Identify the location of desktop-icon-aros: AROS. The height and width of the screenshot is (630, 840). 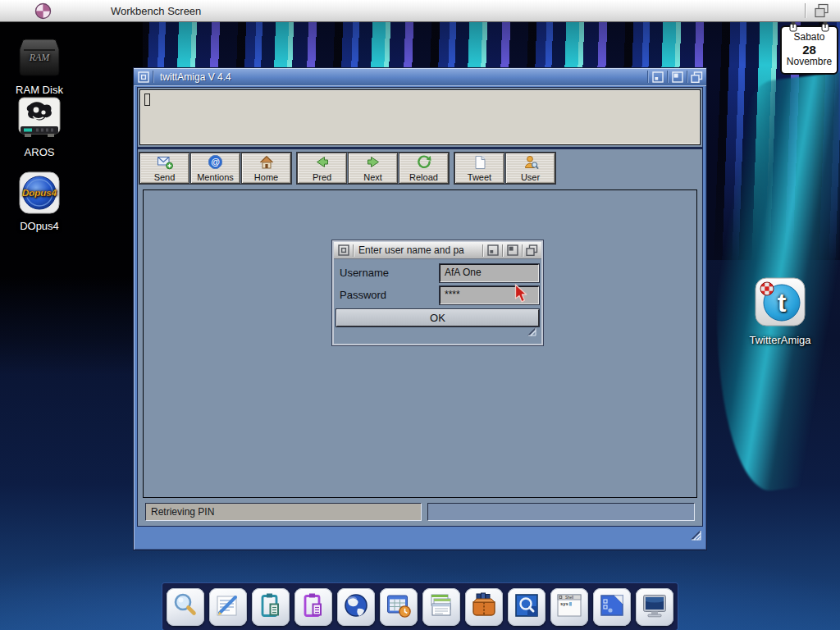
(39, 126).